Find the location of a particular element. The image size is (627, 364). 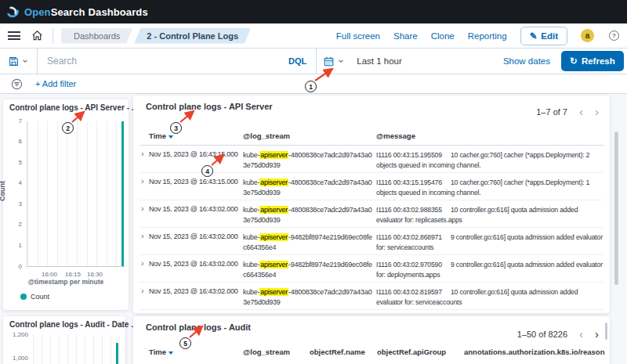

y-tick: 2 is located at coordinates (13, 224).